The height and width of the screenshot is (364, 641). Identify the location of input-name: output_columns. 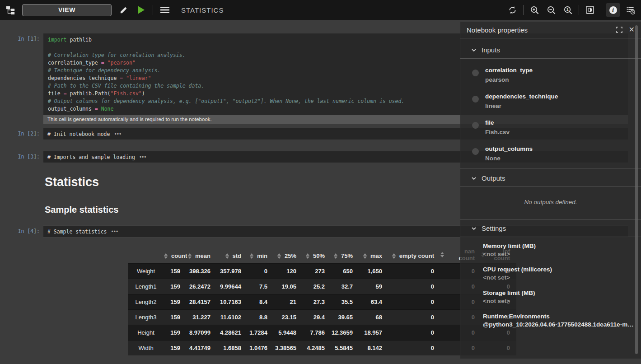
(509, 147).